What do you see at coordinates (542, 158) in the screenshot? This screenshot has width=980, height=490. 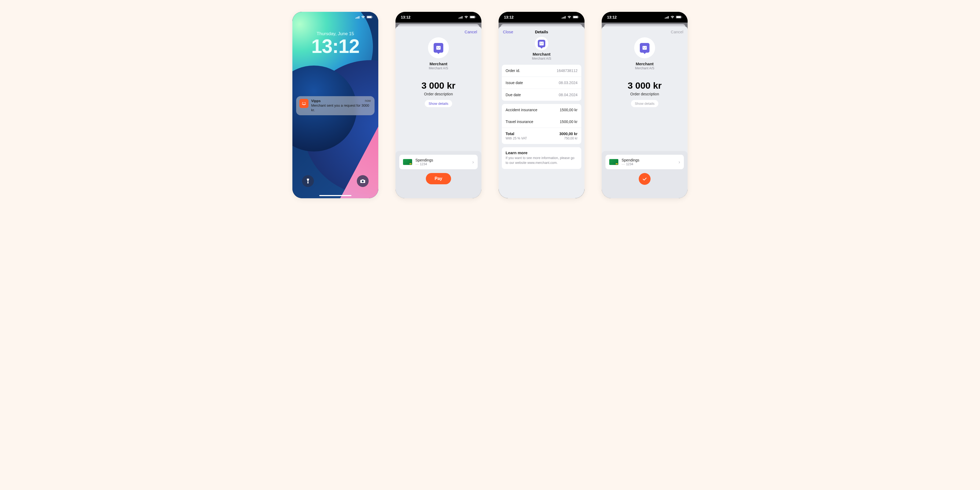 I see `learn-more-card: Learn more If you want to see more infor…` at bounding box center [542, 158].